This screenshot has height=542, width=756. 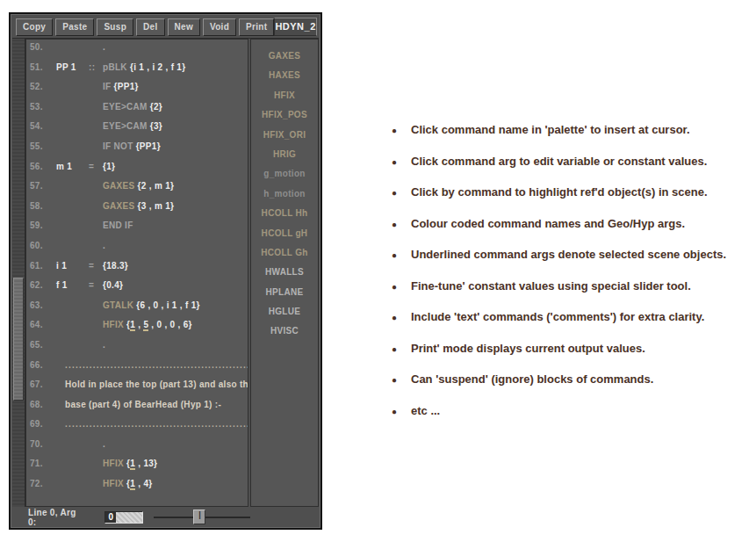 I want to click on line-number: 64., so click(x=43, y=325).